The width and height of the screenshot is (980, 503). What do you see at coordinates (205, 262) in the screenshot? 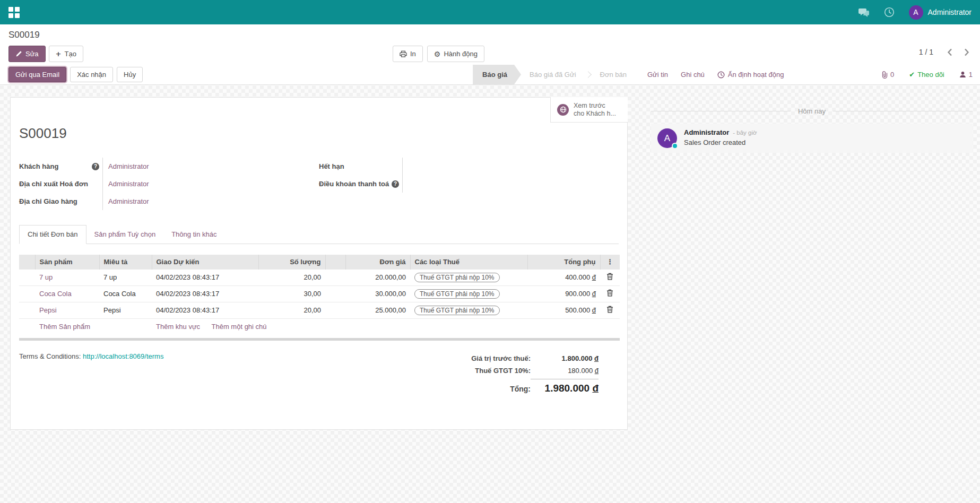
I see `col-scheduled-date: Giao Dự kiến` at bounding box center [205, 262].